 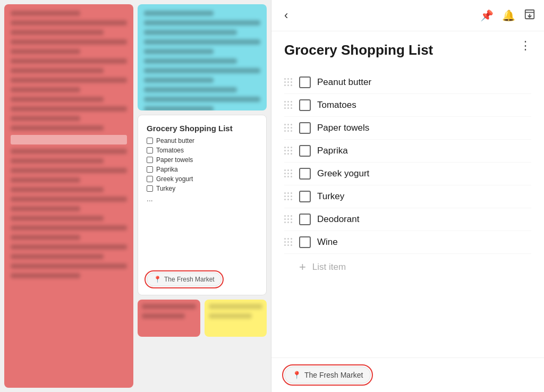 What do you see at coordinates (408, 129) in the screenshot?
I see `list-item-row: Paper towels` at bounding box center [408, 129].